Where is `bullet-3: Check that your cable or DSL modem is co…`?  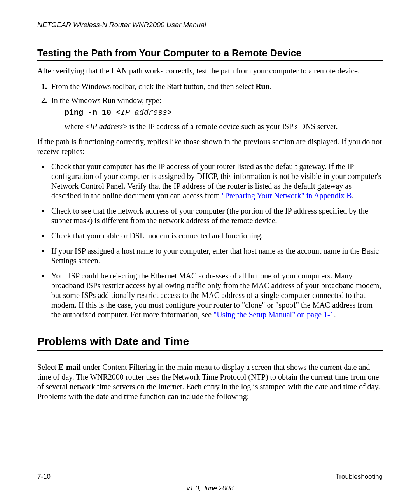
bullet-3: Check that your cable or DSL modem is co… is located at coordinates (216, 236).